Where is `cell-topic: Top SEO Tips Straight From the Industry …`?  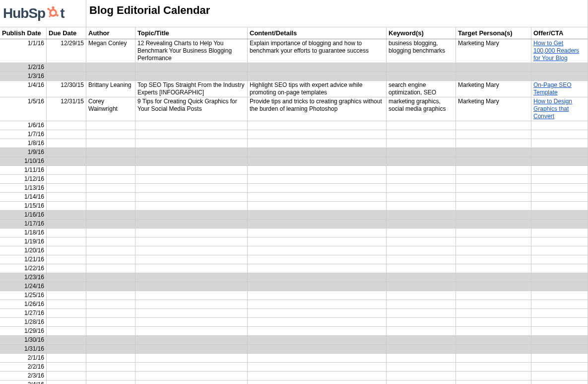 cell-topic: Top SEO Tips Straight From the Industry … is located at coordinates (192, 89).